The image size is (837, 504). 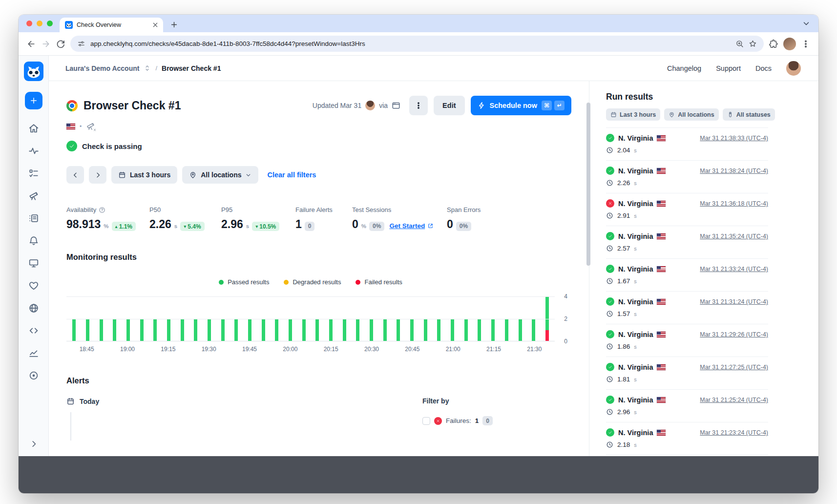 What do you see at coordinates (103, 68) in the screenshot?
I see `account-switcher: Laura's Demo Account` at bounding box center [103, 68].